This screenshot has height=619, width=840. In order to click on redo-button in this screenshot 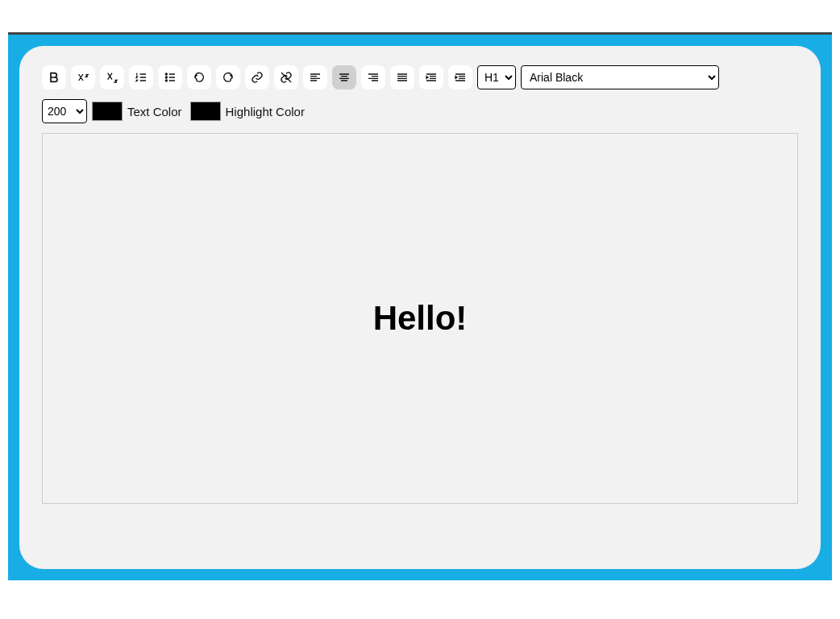, I will do `click(228, 77)`.